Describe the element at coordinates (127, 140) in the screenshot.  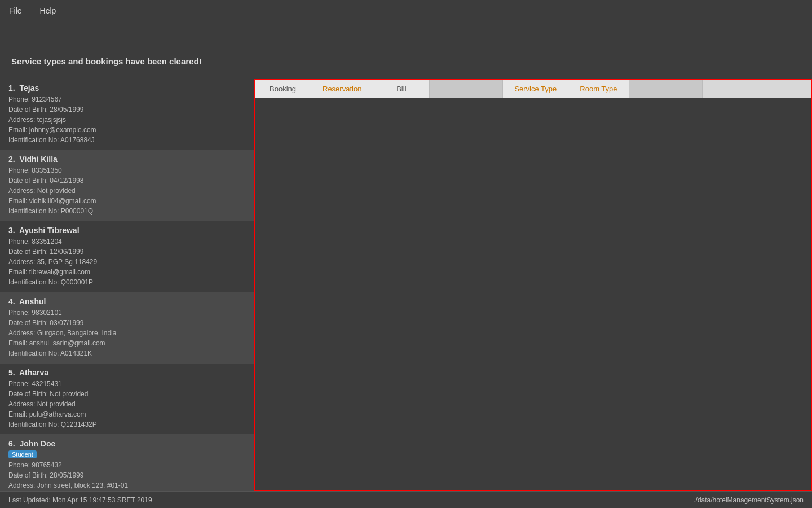
I see `guest-id: Identification No: A0176884J` at that location.